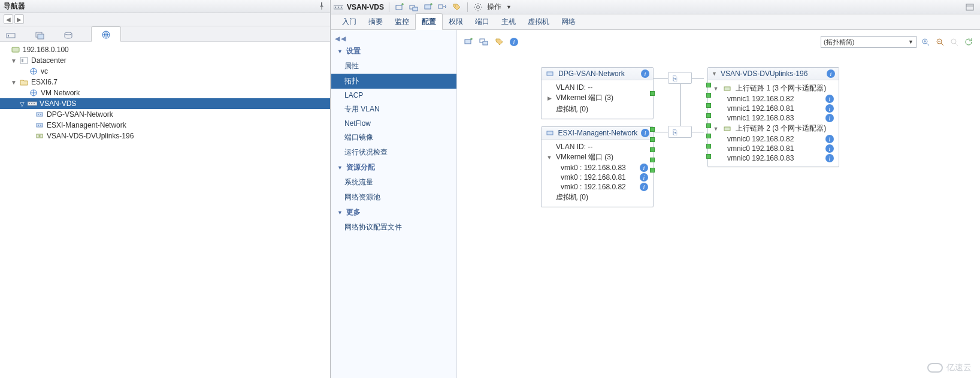  I want to click on pin-icon, so click(322, 7).